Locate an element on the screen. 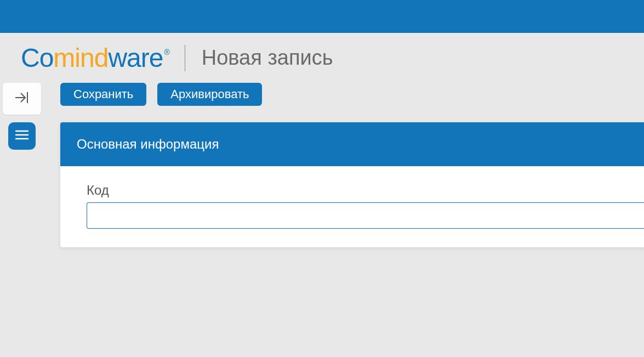  page-title: Новая запись is located at coordinates (267, 58).